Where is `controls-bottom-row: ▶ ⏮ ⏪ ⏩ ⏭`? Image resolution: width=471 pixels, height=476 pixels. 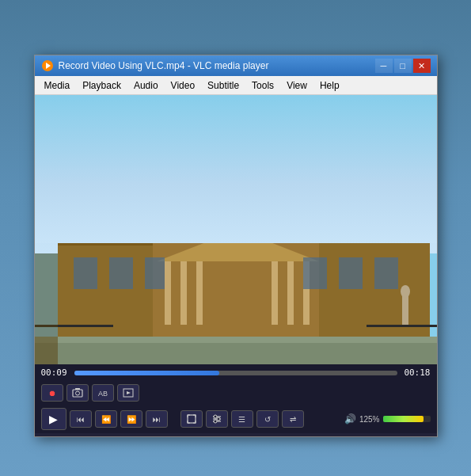 controls-bottom-row: ▶ ⏮ ⏪ ⏩ ⏭ is located at coordinates (236, 419).